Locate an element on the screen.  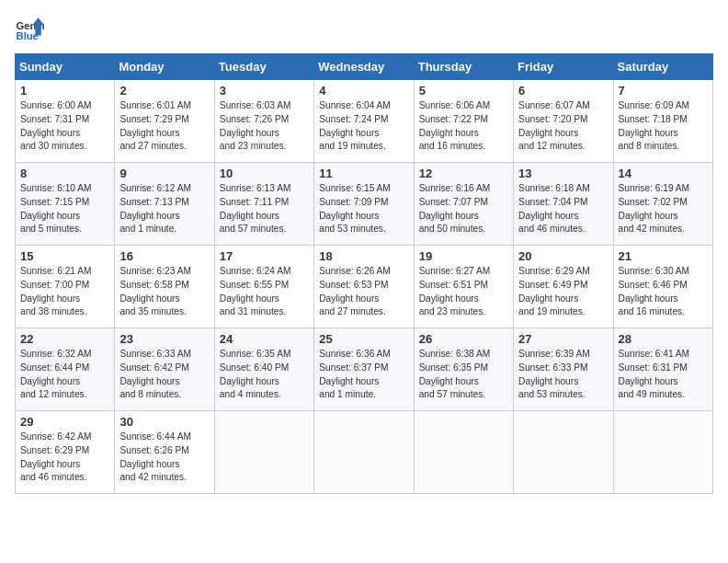
day-info: Sunrise: 6:15 AM Sunset: 7:09 PM Dayligh… is located at coordinates (364, 210).